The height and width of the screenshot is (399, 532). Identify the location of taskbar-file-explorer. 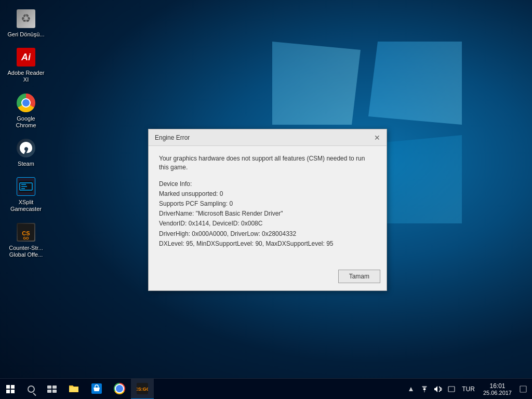
(74, 389).